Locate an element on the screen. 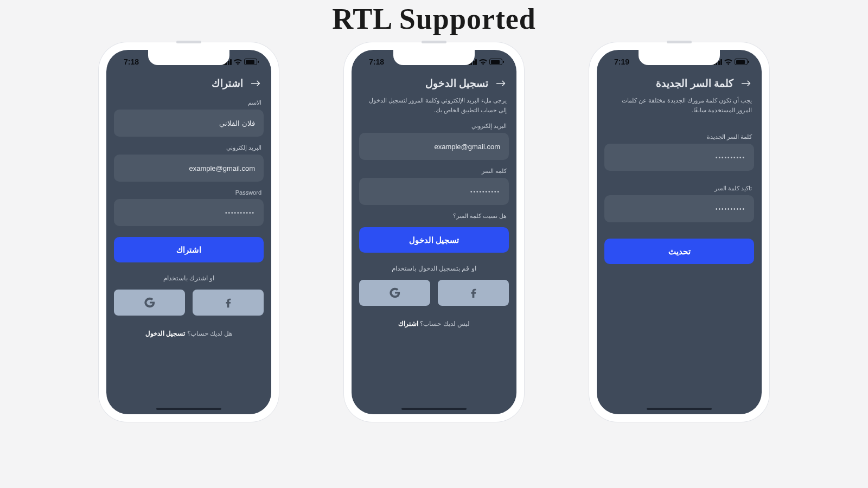 This screenshot has height=488, width=868. screen-header: تسجيل الدخول is located at coordinates (434, 85).